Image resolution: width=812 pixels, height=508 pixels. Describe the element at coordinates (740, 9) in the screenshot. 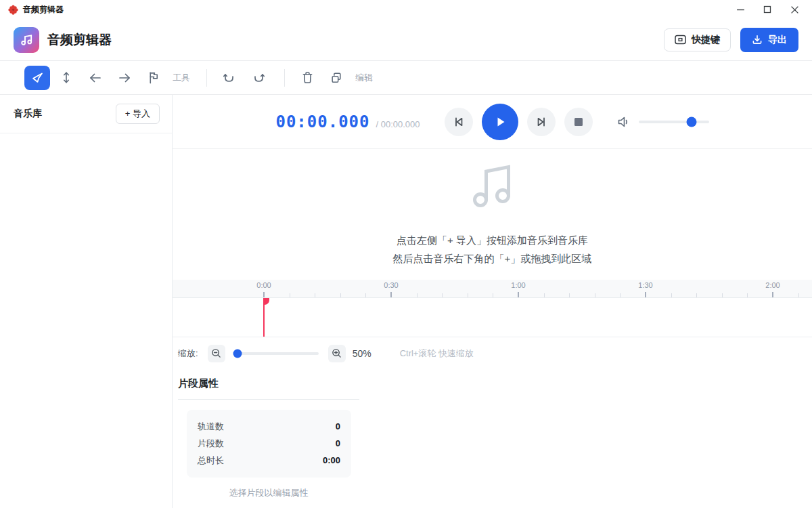

I see `minimize-button` at that location.